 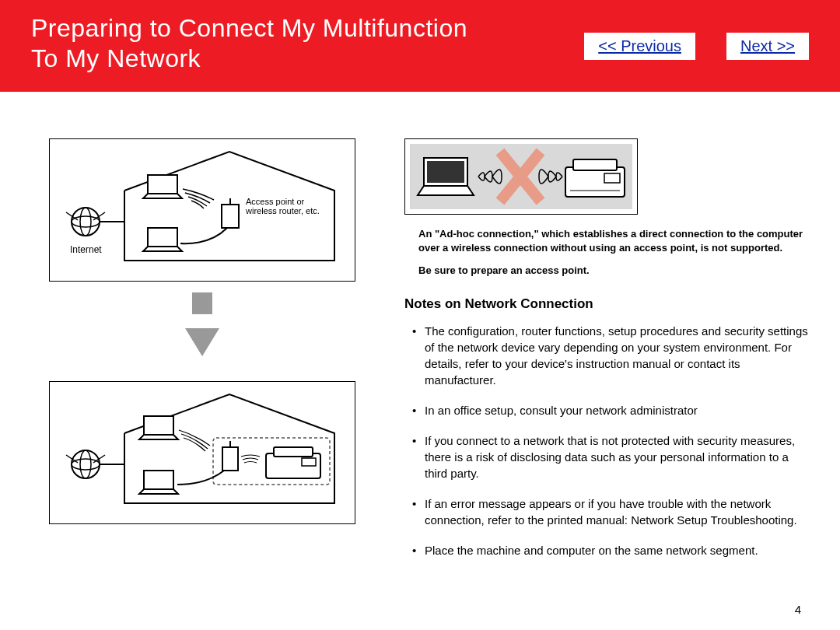 I want to click on page-number: 4, so click(x=798, y=610).